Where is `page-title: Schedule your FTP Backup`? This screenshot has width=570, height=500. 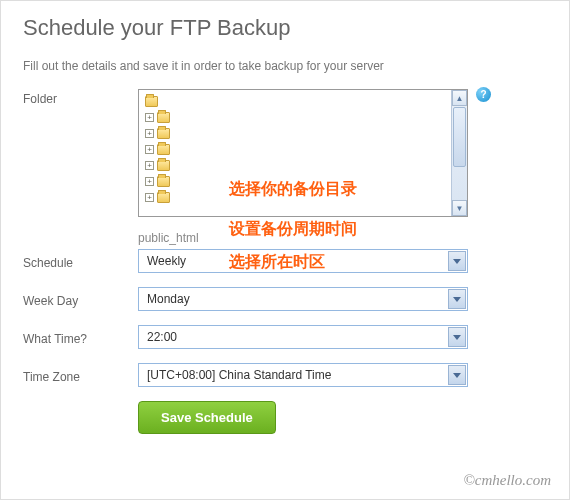
page-title: Schedule your FTP Backup is located at coordinates (285, 28).